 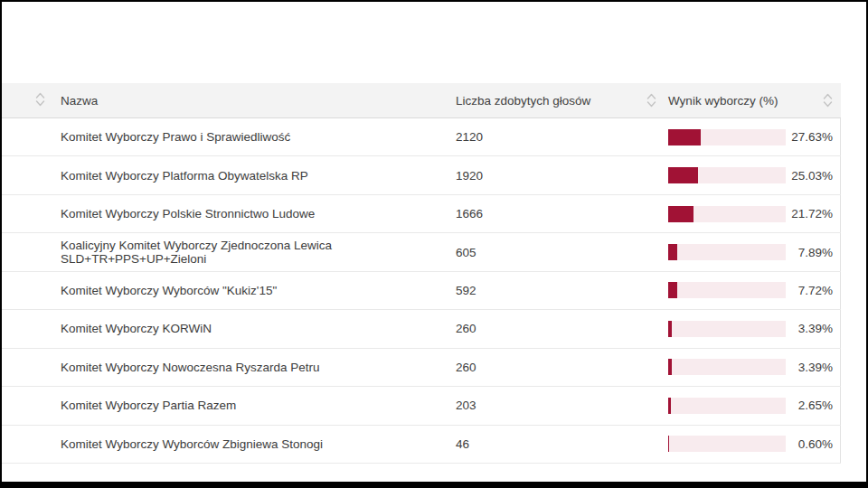 What do you see at coordinates (813, 137) in the screenshot?
I see `row-percent: 27.63%` at bounding box center [813, 137].